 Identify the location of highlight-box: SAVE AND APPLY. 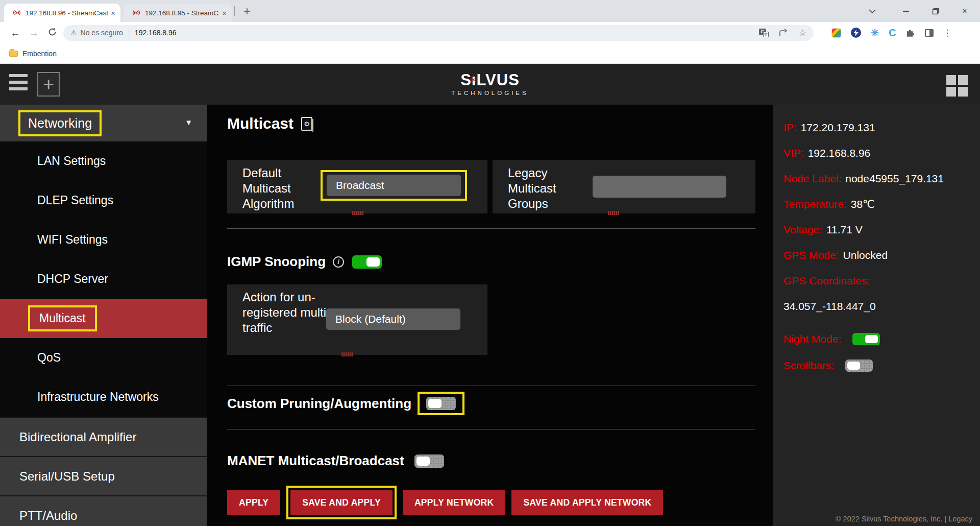
(341, 503).